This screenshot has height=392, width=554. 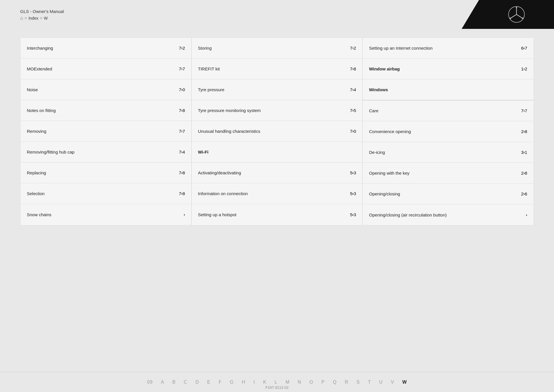 What do you see at coordinates (41, 18) in the screenshot?
I see `breadcrumb-sep-2: >` at bounding box center [41, 18].